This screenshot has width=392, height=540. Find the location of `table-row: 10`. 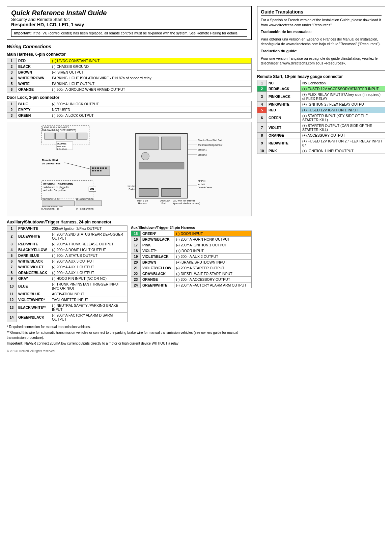

table-row: 10 is located at coordinates (262, 151).